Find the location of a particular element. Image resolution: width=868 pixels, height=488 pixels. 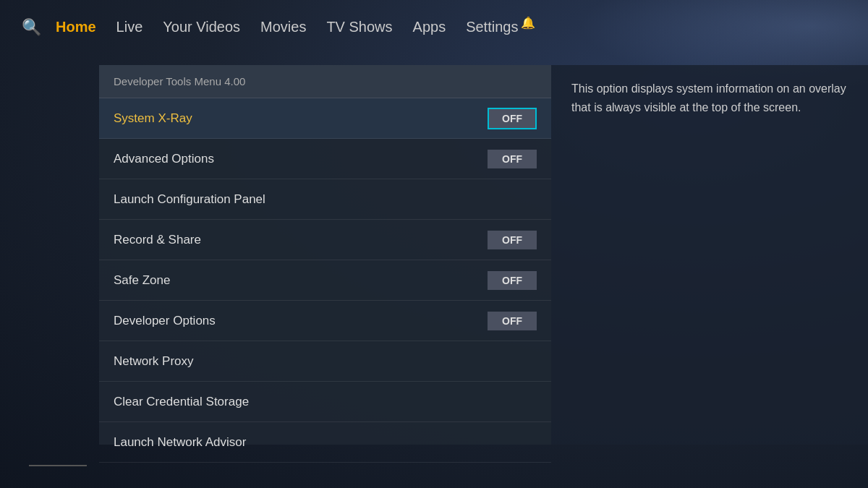

menu-item-label-clear-credential: Clear Credential Storage is located at coordinates (181, 402).